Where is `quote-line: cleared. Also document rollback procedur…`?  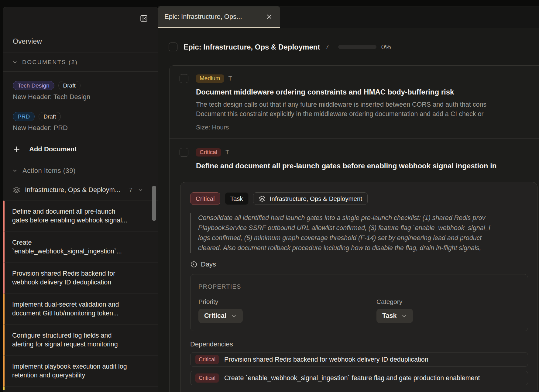
quote-line: cleared. Also document rollback procedur… is located at coordinates (363, 248).